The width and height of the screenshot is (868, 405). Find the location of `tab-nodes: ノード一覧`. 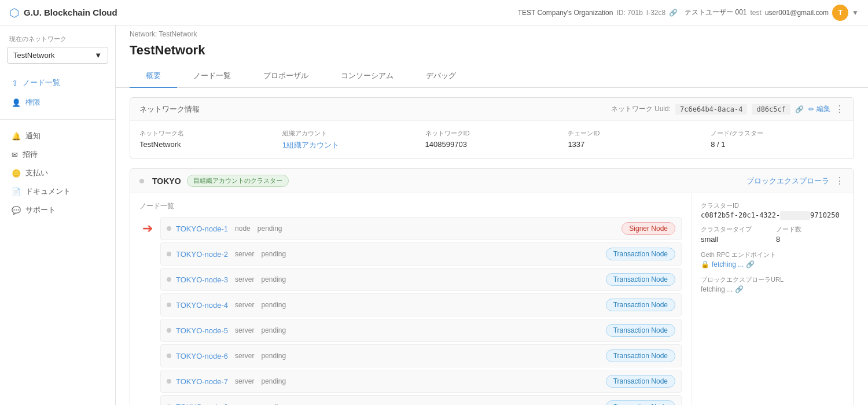

tab-nodes: ノード一覧 is located at coordinates (212, 76).